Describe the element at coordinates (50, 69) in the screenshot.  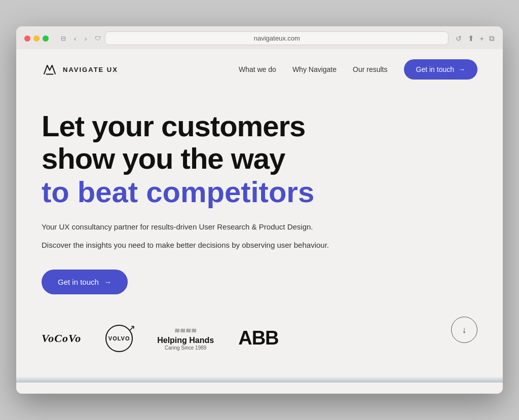
I see `logo-icon` at that location.